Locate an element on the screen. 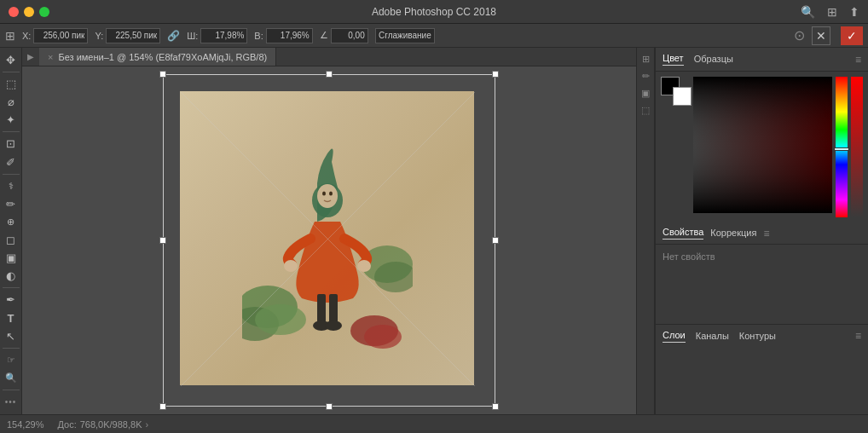 The image size is (868, 433). panels-icon: ⊞ is located at coordinates (832, 12).